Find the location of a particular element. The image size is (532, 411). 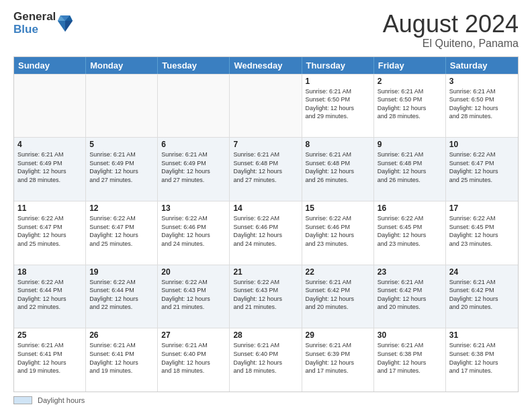

day-number: 3 is located at coordinates (482, 81).